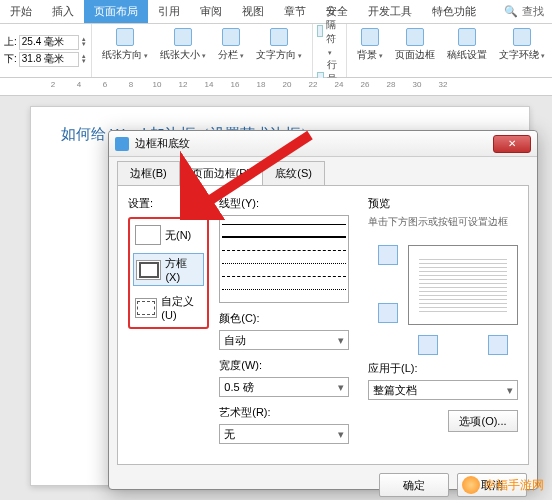 The image size is (552, 500). I want to click on edge-bottom-button, so click(388, 313).